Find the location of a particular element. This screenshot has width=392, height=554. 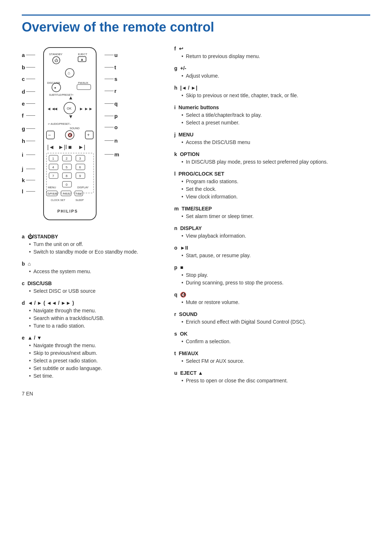

svg-text: STANDBY is located at coordinates (56, 54).